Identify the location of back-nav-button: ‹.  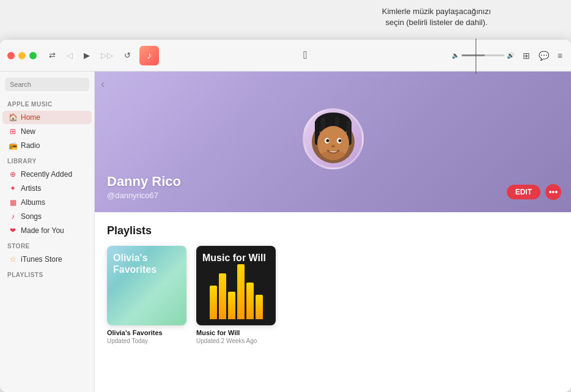
(103, 84).